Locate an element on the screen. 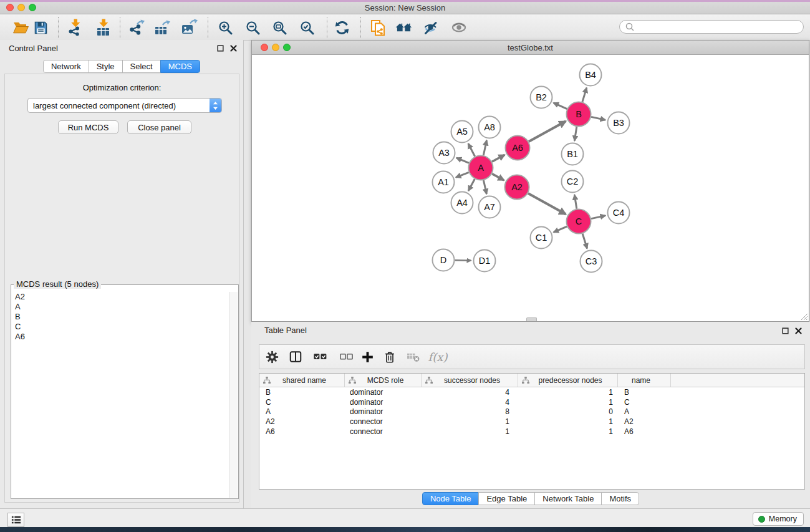 Image resolution: width=810 pixels, height=532 pixels. import-network-button is located at coordinates (75, 27).